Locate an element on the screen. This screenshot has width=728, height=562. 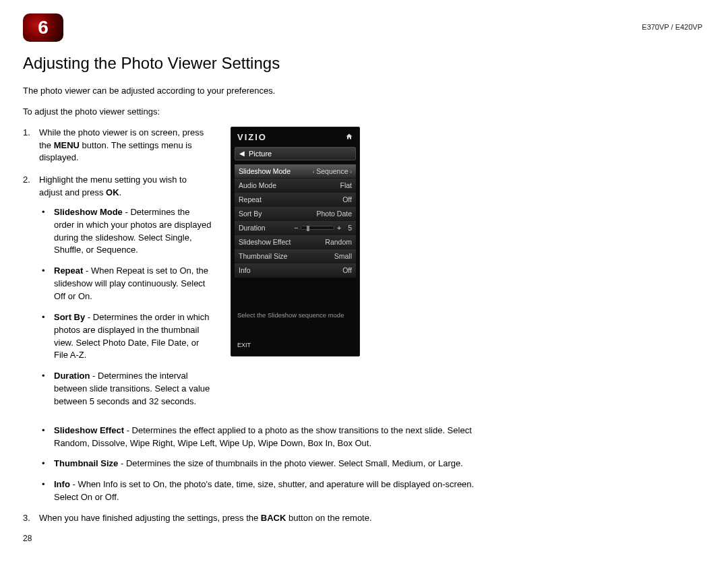
duration-slider is located at coordinates (317, 228).